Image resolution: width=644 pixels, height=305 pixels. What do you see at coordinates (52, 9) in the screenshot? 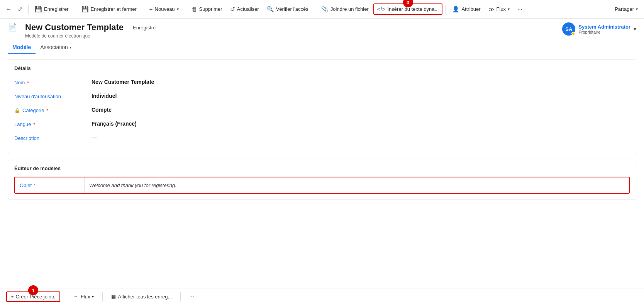
I see `save-button: 💾 Enregistrer` at bounding box center [52, 9].